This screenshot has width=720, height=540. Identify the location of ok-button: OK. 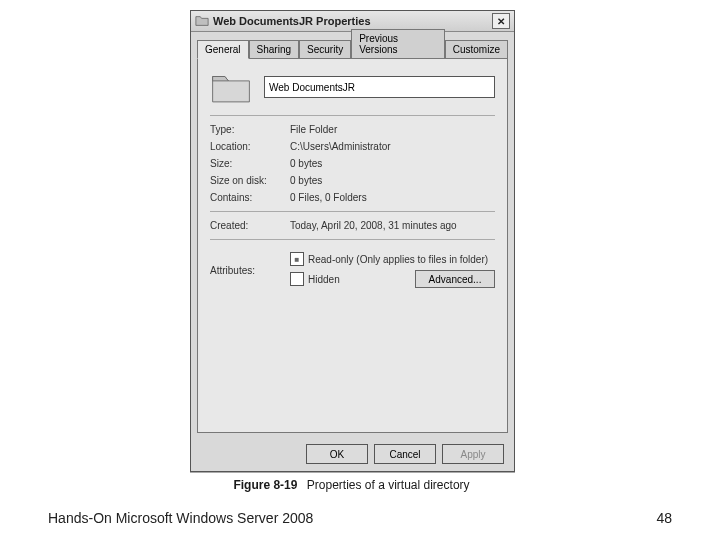
(337, 454).